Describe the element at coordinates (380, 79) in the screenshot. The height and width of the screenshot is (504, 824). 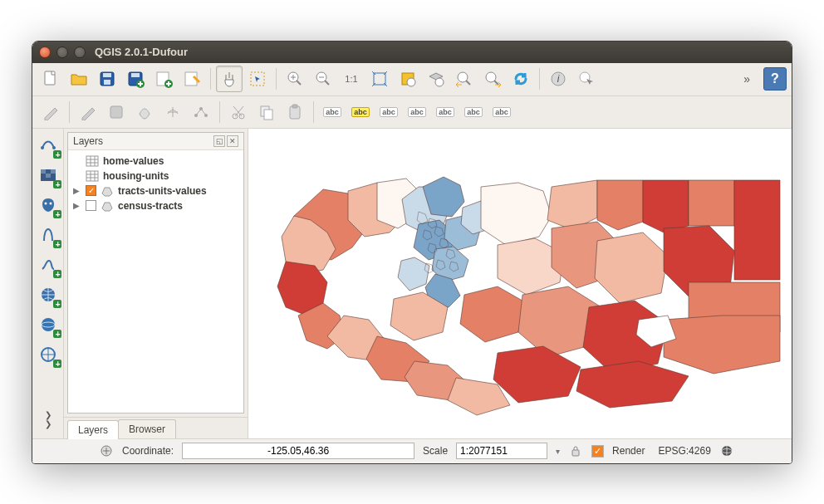
I see `zoom-full-icon` at that location.